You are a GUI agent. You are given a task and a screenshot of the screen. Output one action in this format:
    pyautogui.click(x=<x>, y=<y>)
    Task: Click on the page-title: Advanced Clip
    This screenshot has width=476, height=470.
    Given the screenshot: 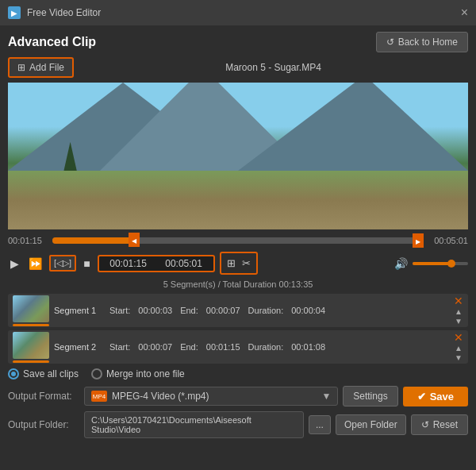 What is the action you would take?
    pyautogui.click(x=52, y=42)
    